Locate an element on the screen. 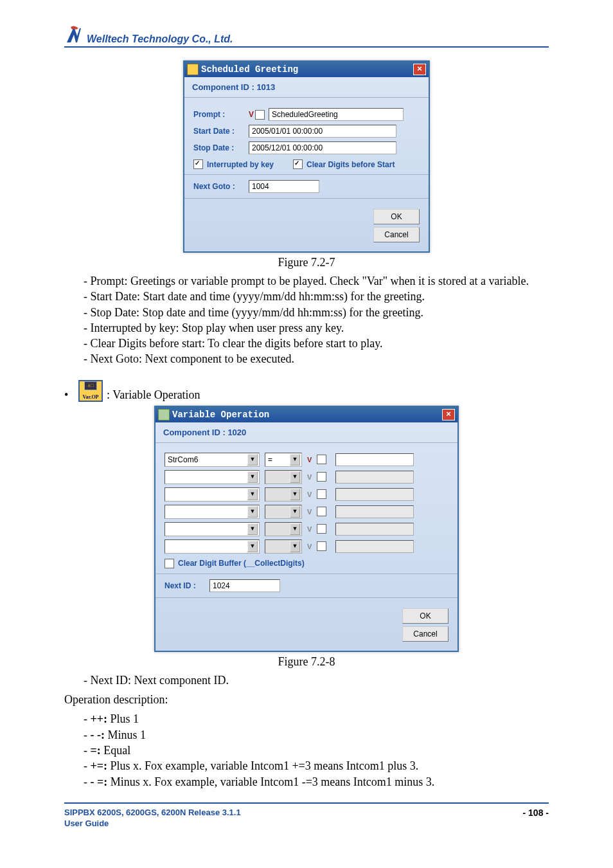 The width and height of the screenshot is (613, 868). prompt-label: Prompt : is located at coordinates (221, 114).